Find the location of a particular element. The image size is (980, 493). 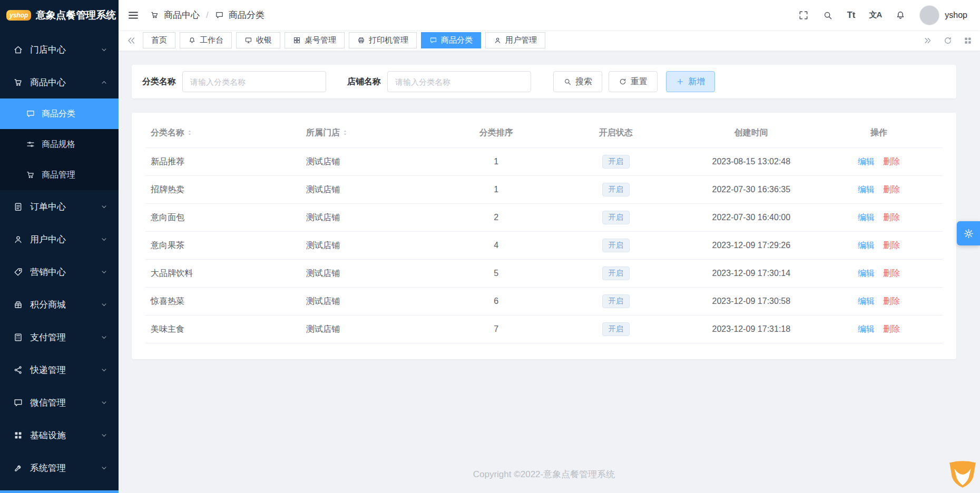

column-created: 创建时间 is located at coordinates (751, 133).